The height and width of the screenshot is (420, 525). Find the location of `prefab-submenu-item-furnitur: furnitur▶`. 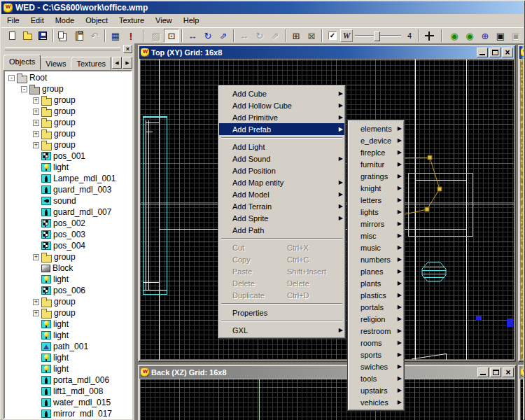

prefab-submenu-item-furnitur: furnitur▶ is located at coordinates (376, 164).